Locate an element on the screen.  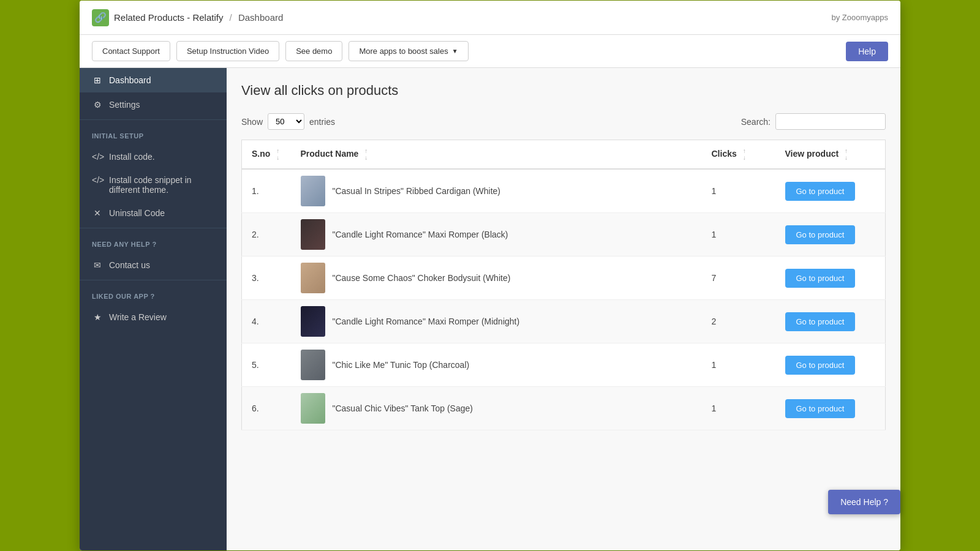
table-row: 1. "Casual In Stripes" Ribbed Cardigan (… is located at coordinates (564, 191).